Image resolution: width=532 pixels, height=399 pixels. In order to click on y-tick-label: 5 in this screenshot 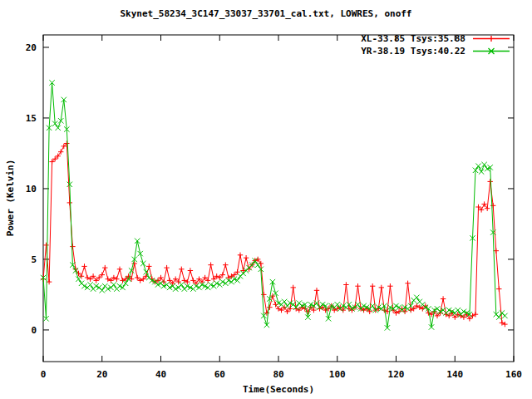, I will do `click(33, 259)`.